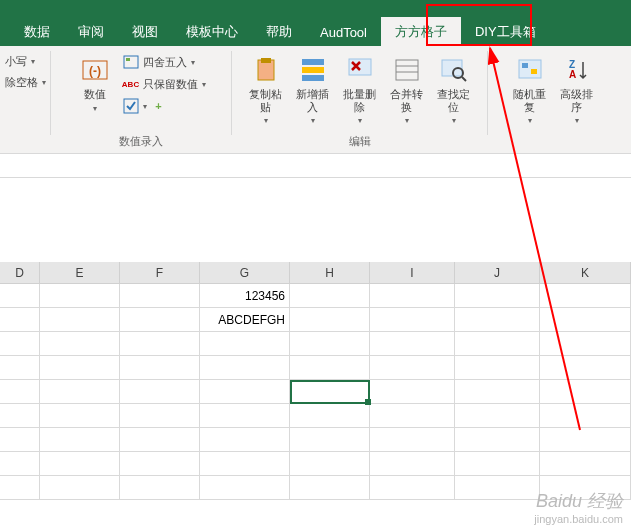 This screenshot has width=631, height=532. What do you see at coordinates (95, 84) in the screenshot?
I see `numeric-button: (-) 数值▾` at bounding box center [95, 84].